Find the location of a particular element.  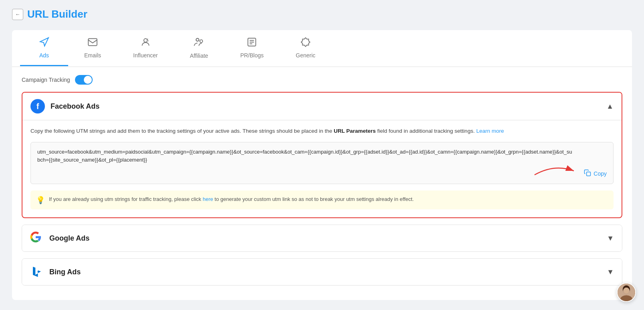

utm-box: utm_source=facebook&utm_medium=paidsocia… is located at coordinates (322, 163).